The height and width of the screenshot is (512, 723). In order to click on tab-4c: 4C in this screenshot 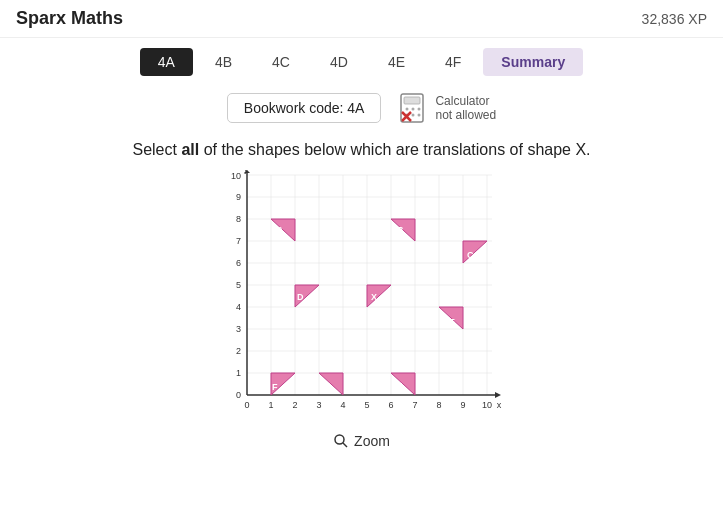, I will do `click(281, 62)`.